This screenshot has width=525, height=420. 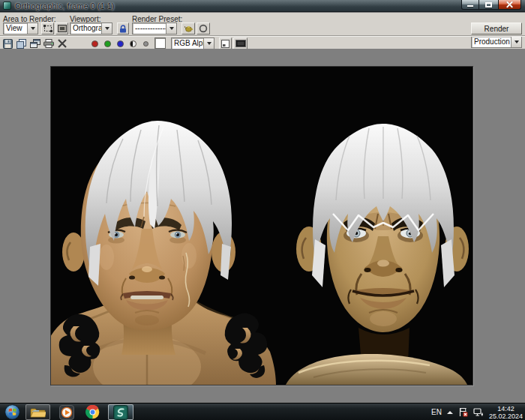 What do you see at coordinates (450, 412) in the screenshot?
I see `show-hidden-icons-arrow` at bounding box center [450, 412].